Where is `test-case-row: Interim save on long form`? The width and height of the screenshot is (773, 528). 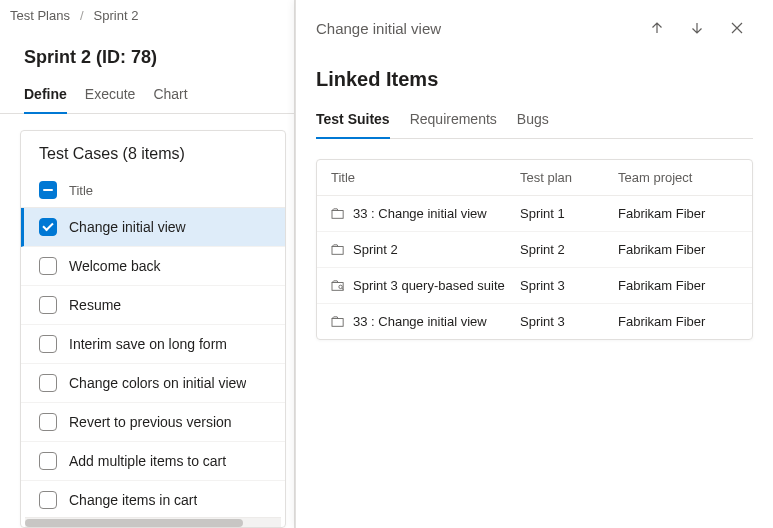 test-case-row: Interim save on long form is located at coordinates (153, 344).